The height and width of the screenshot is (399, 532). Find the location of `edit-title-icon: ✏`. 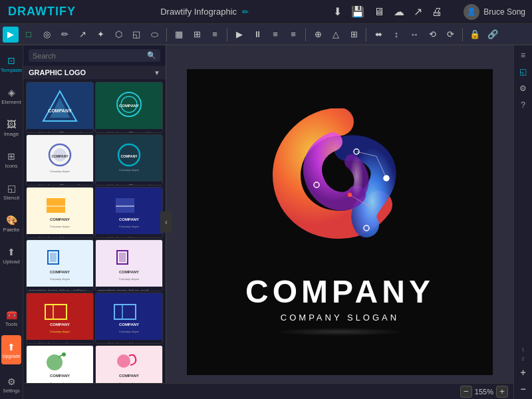

edit-title-icon: ✏ is located at coordinates (245, 12).